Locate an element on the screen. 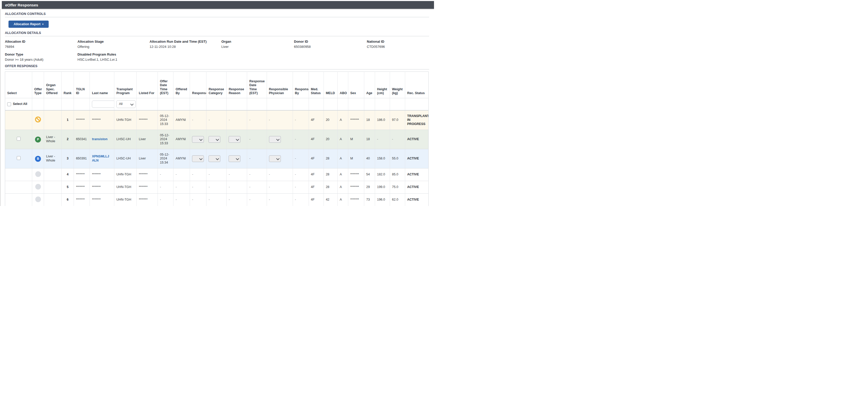 Image resolution: width=868 pixels, height=412 pixels. height-cm-value: 199.0 is located at coordinates (381, 187).